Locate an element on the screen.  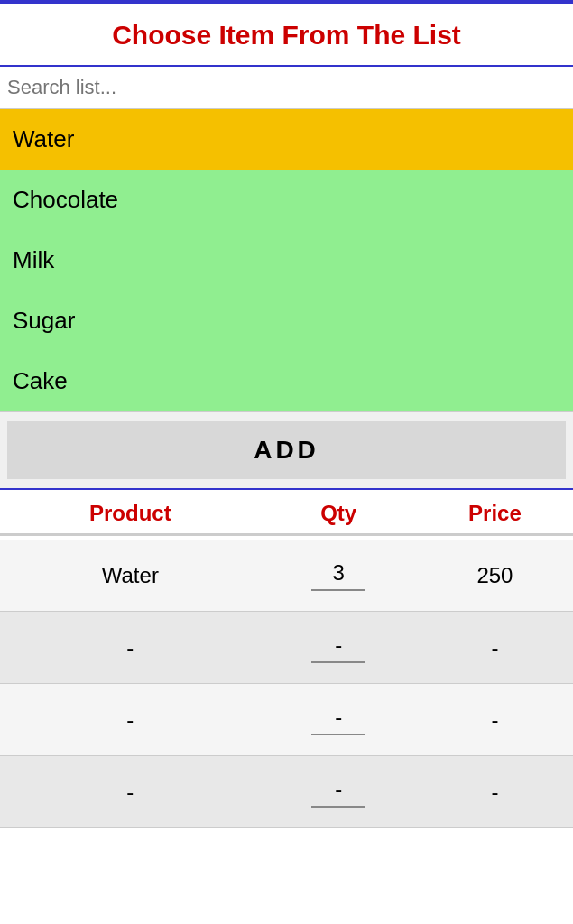
table-row: Water3250 is located at coordinates (287, 576).